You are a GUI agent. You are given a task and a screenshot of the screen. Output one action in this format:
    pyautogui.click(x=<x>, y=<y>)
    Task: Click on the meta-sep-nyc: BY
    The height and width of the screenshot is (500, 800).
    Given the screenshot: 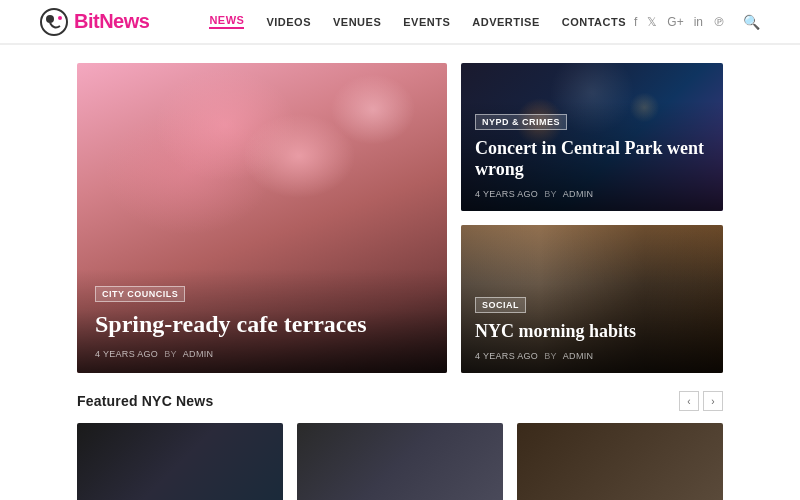 What is the action you would take?
    pyautogui.click(x=550, y=356)
    